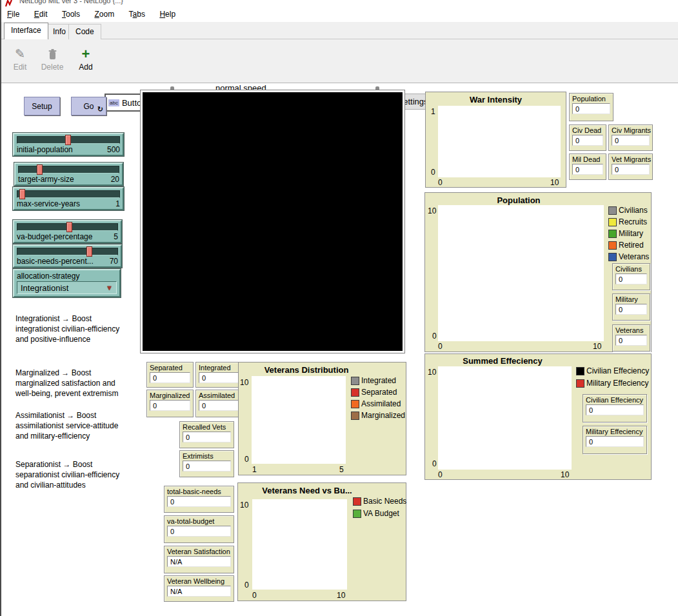 The height and width of the screenshot is (616, 678). Describe the element at coordinates (206, 435) in the screenshot. I see `monitor-recalled-vets: Recalled Vets 0` at that location.